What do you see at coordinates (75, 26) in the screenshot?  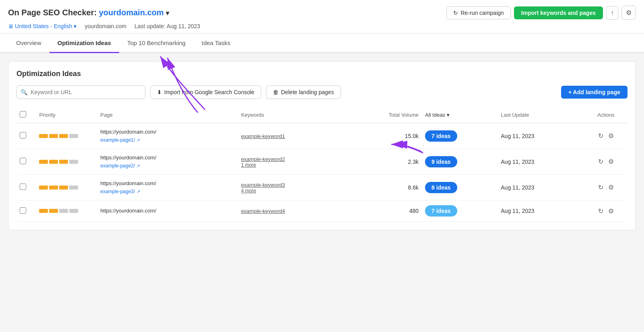 I see `location-chevron: ▾` at bounding box center [75, 26].